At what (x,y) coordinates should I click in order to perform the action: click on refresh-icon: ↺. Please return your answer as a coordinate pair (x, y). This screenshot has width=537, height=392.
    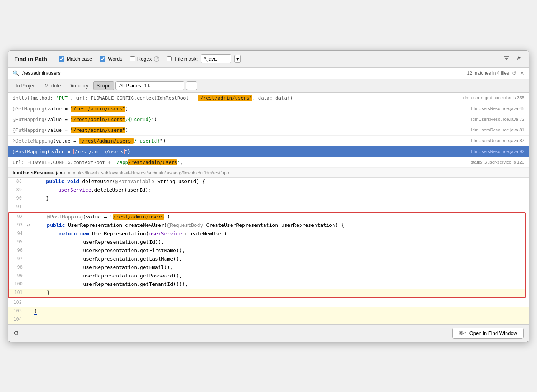
    Looking at the image, I should click on (514, 73).